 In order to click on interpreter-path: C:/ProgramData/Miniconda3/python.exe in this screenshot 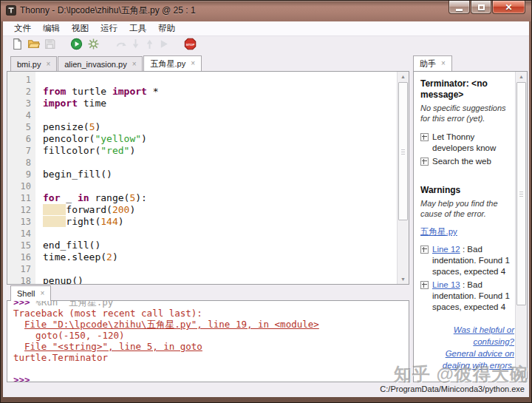, I will do `click(452, 389)`.